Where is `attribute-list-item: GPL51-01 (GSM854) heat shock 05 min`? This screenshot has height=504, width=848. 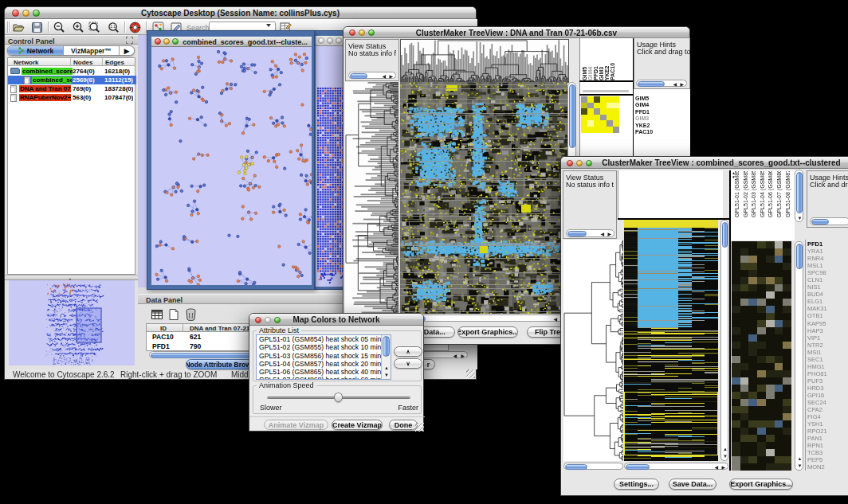 attribute-list-item: GPL51-01 (GSM854) heat shock 05 min is located at coordinates (324, 339).